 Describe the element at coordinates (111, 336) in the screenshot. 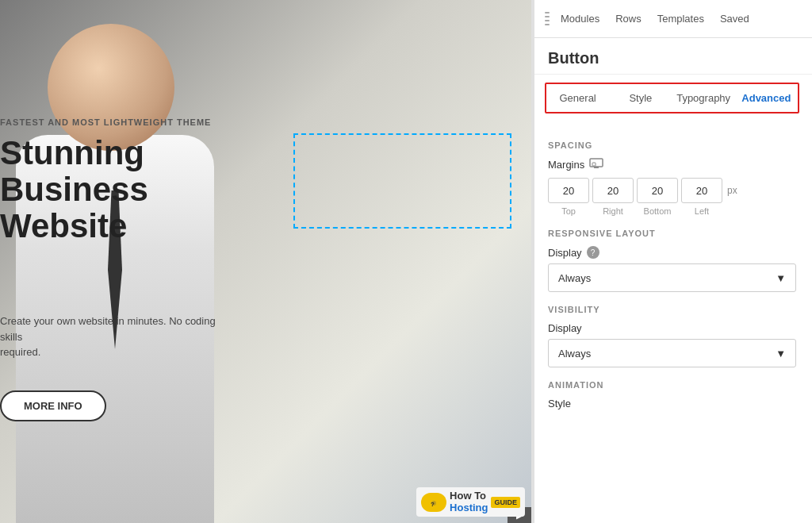

I see `preview-subtitle: Create your own website in minutes. No c…` at that location.